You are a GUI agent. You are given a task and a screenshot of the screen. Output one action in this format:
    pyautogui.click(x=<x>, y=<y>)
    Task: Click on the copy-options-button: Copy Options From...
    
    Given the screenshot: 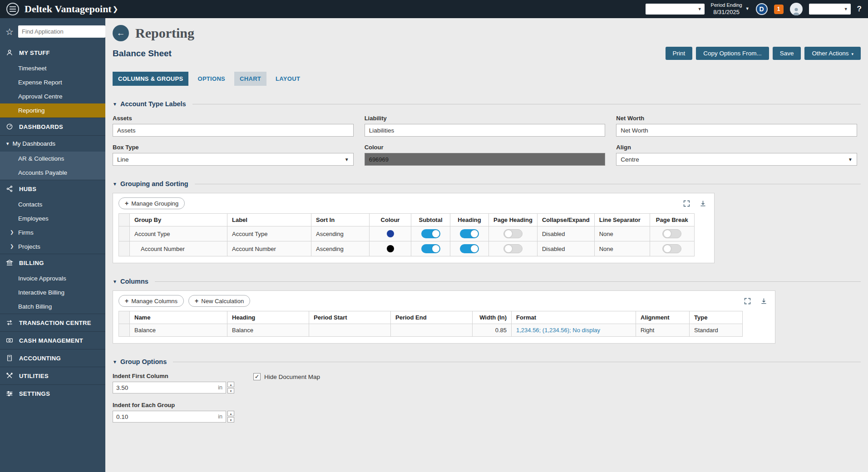 What is the action you would take?
    pyautogui.click(x=732, y=54)
    